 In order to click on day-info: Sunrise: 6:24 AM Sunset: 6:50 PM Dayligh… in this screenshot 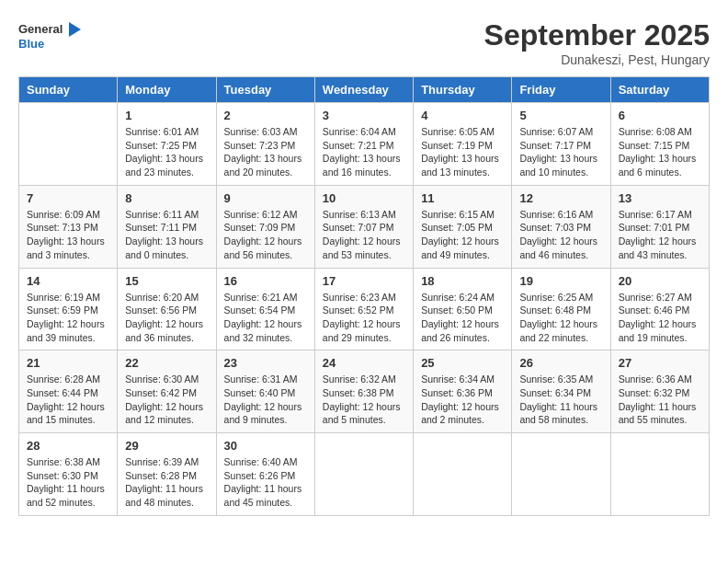, I will do `click(462, 318)`.